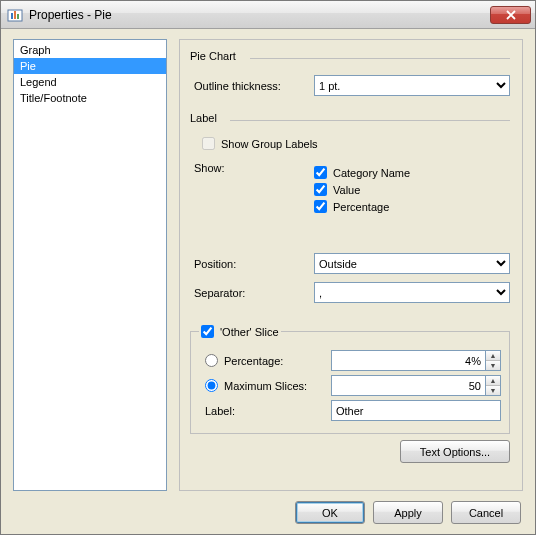  What do you see at coordinates (258, 411) in the screenshot?
I see `other-label-label: Label:` at bounding box center [258, 411].